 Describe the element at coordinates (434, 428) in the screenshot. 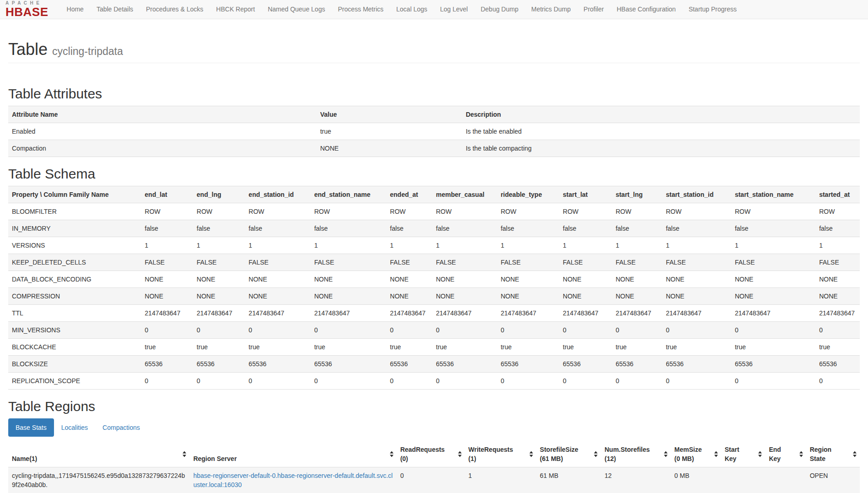

I see `regions-tabs: Base StatsLocalitiesCompactions` at that location.